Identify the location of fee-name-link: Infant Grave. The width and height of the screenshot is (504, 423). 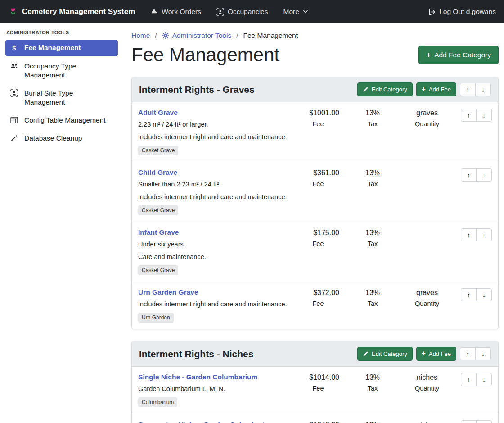
(158, 232).